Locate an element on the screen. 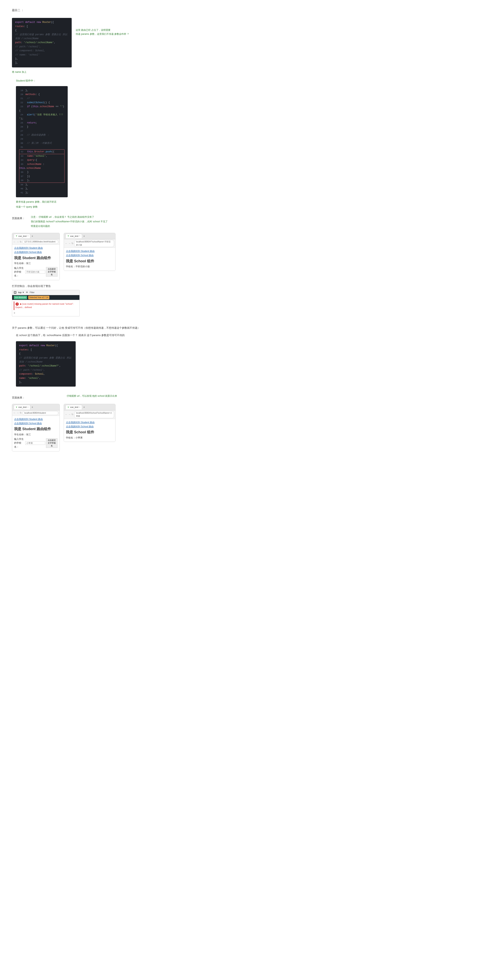 Image resolution: width=487 pixels, height=980 pixels. new-tab-btn-left-2: + is located at coordinates (32, 407).